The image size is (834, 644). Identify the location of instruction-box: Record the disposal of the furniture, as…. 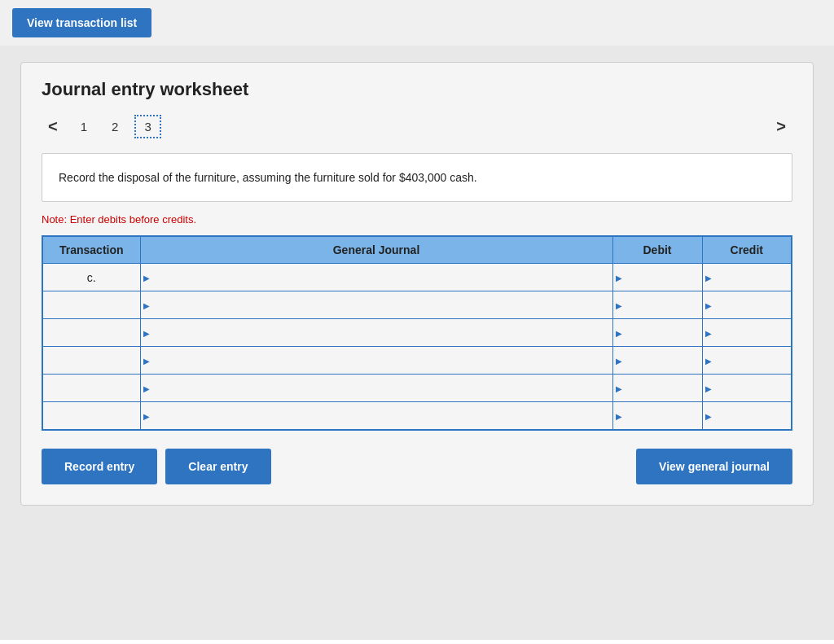
(417, 177).